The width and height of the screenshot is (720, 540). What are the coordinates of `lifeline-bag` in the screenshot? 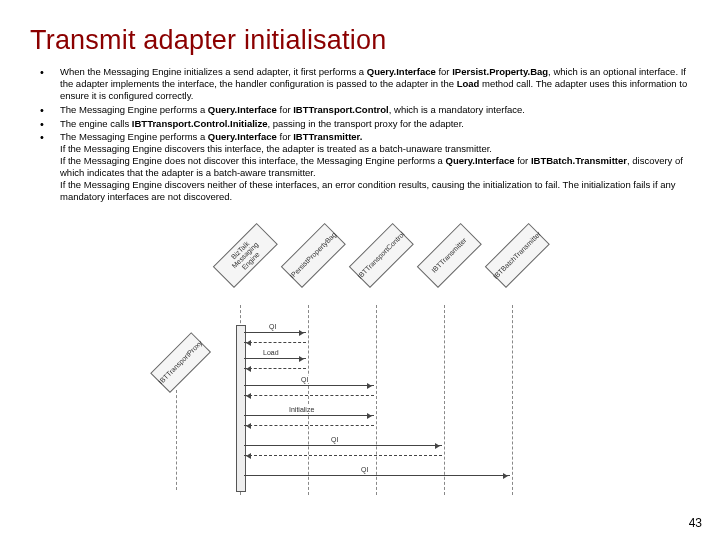 It's located at (308, 400).